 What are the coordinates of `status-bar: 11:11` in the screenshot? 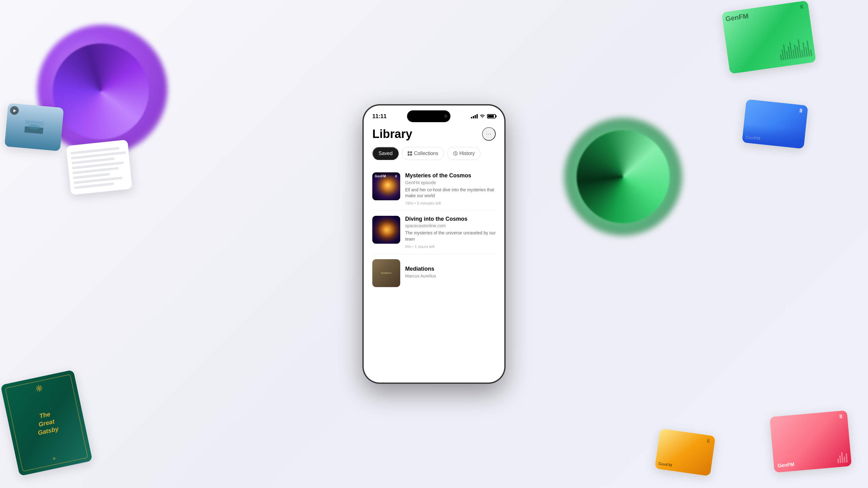 It's located at (434, 115).